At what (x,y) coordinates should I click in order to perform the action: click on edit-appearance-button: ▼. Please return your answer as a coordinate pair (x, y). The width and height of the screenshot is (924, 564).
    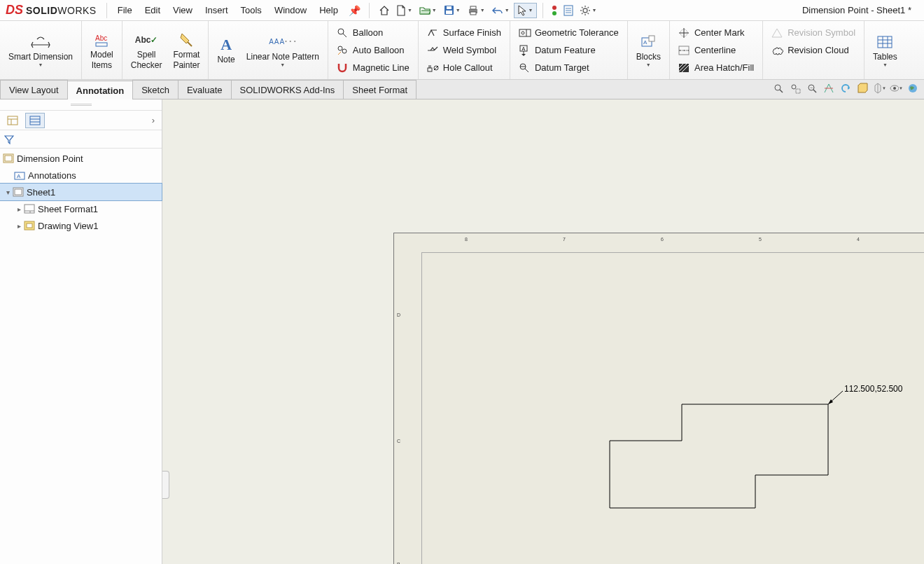
    Looking at the image, I should click on (896, 88).